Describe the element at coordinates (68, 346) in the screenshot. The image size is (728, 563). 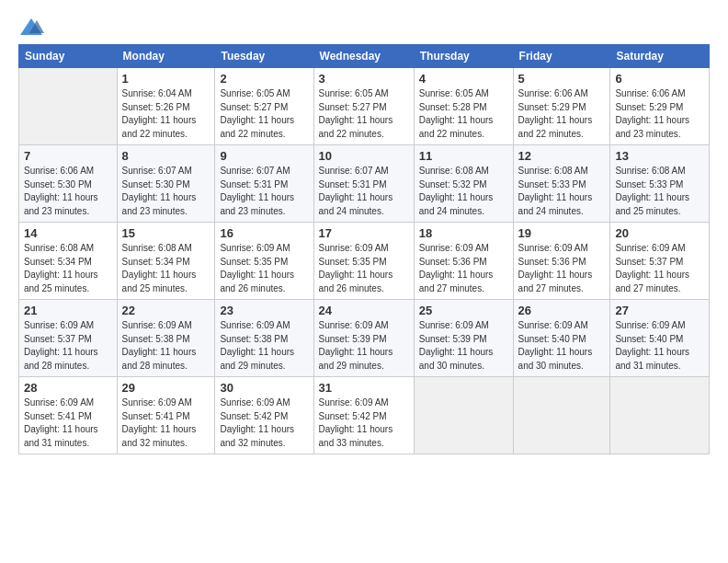
I see `day-info: Sunrise: 6:09 AMSunset: 5:37 PMDaylight:…` at that location.